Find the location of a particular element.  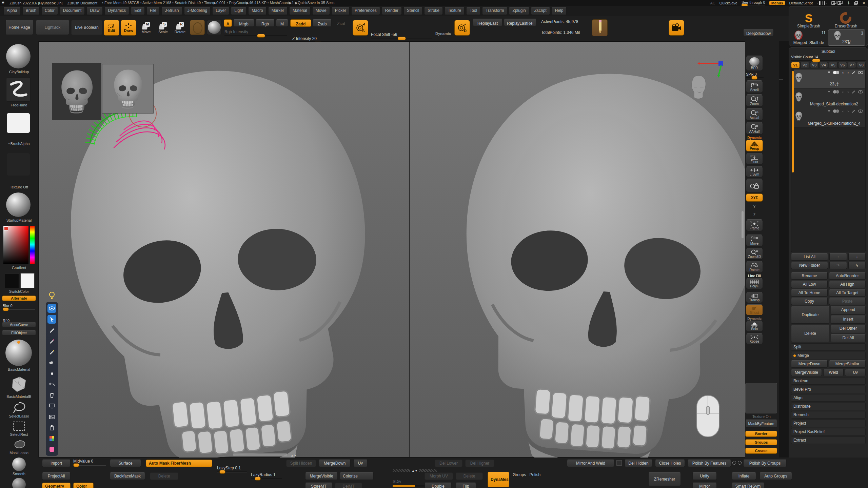

visibility-tab: V3 is located at coordinates (814, 65).